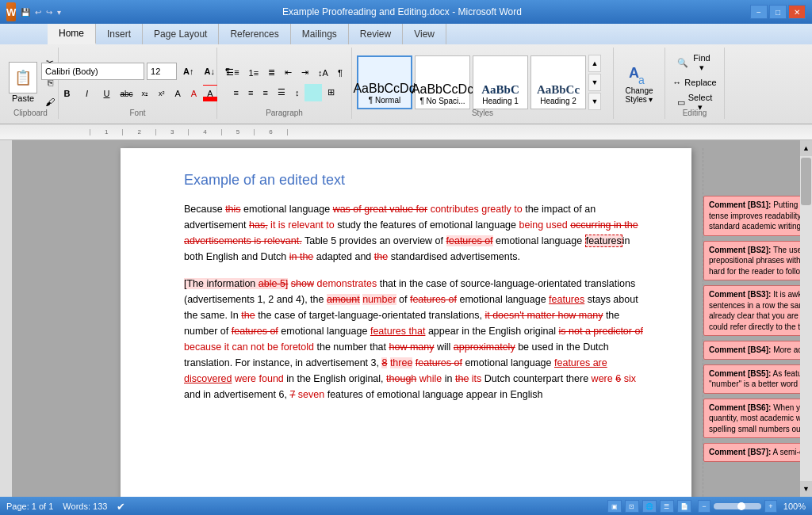 This screenshot has width=812, height=515. What do you see at coordinates (289, 73) in the screenshot?
I see `decrease-indent-button: ⇤` at bounding box center [289, 73].